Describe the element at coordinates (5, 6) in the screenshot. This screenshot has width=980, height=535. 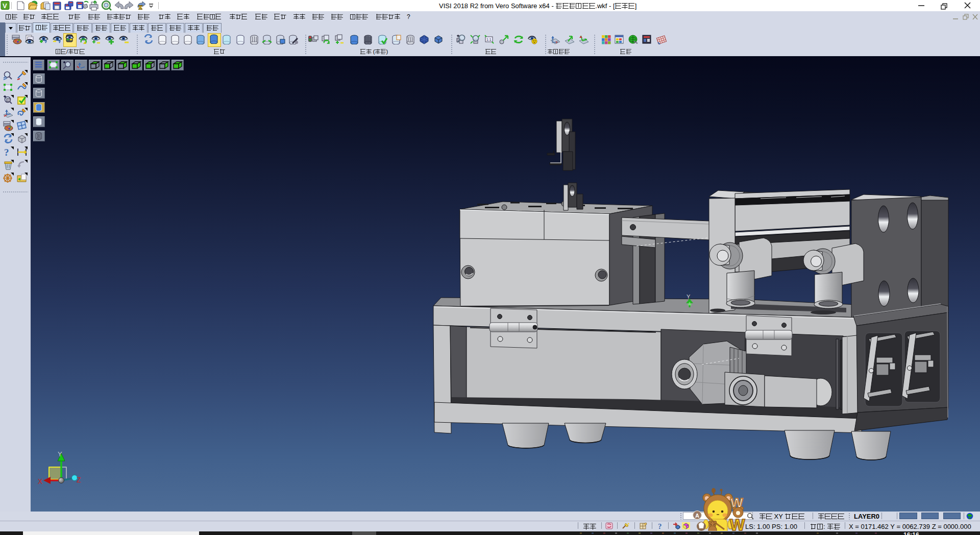
I see `svg-text: V` at that location.